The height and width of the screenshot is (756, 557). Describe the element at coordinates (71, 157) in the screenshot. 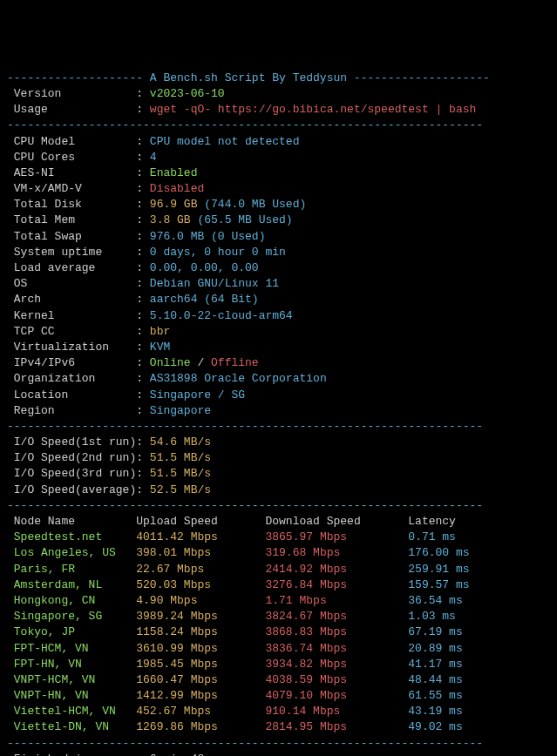

I see `sysinfo-label: CPU Cores` at that location.